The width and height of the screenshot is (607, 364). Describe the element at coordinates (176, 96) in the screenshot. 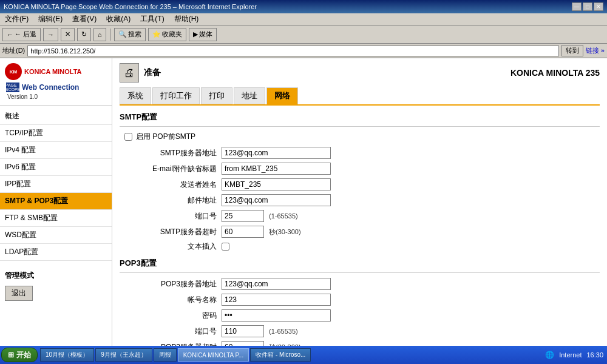

I see `tab-print-job: 打印工作` at that location.